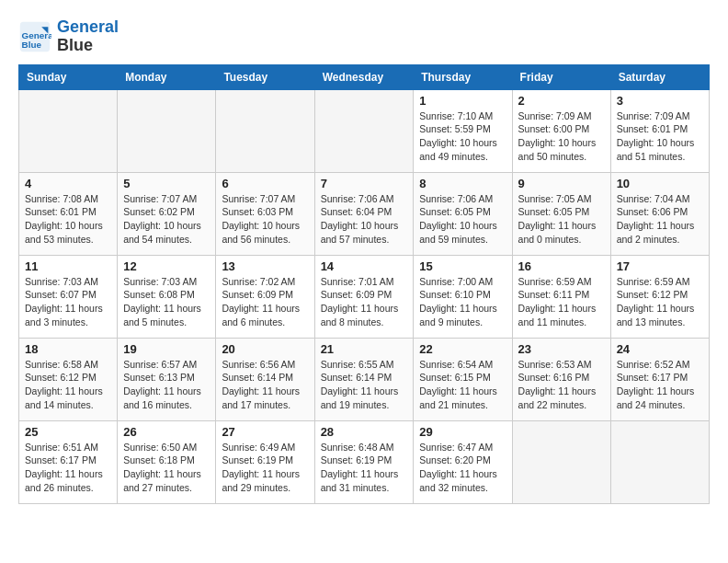  What do you see at coordinates (265, 385) in the screenshot?
I see `day-info: Sunrise: 6:56 AM Sunset: 6:14 PM Dayligh…` at bounding box center [265, 385].